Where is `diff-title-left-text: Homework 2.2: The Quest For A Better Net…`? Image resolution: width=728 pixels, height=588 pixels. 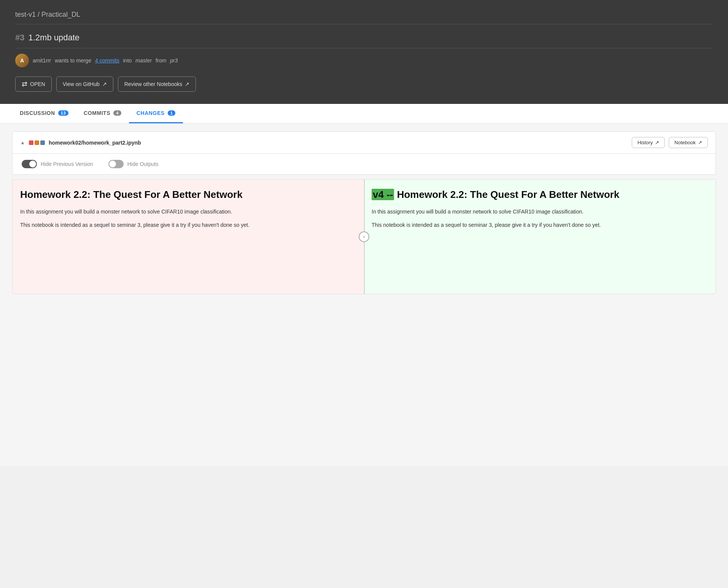 diff-title-left-text: Homework 2.2: The Quest For A Better Net… is located at coordinates (132, 194).